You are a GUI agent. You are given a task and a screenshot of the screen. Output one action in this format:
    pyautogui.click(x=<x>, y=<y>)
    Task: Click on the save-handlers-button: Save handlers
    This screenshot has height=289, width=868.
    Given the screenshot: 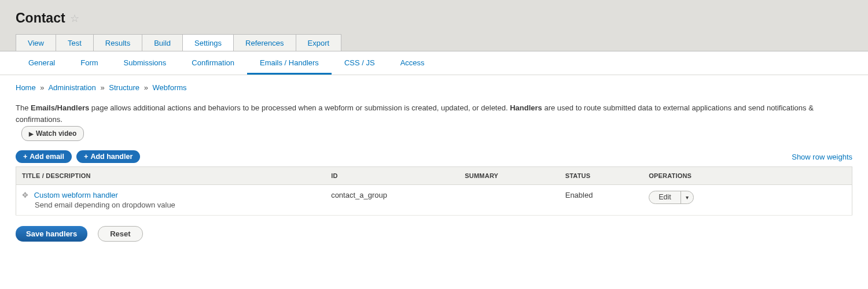 What is the action you would take?
    pyautogui.click(x=52, y=234)
    